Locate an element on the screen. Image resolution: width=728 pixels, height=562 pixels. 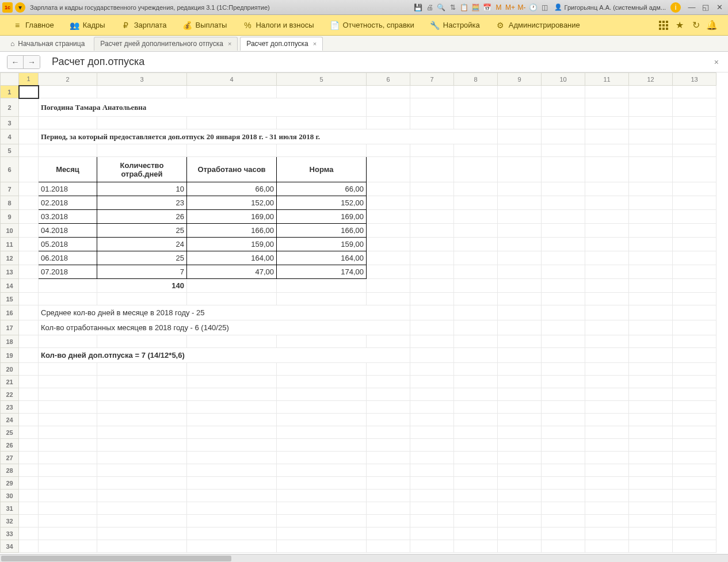
row-header: 21 is located at coordinates (10, 382).